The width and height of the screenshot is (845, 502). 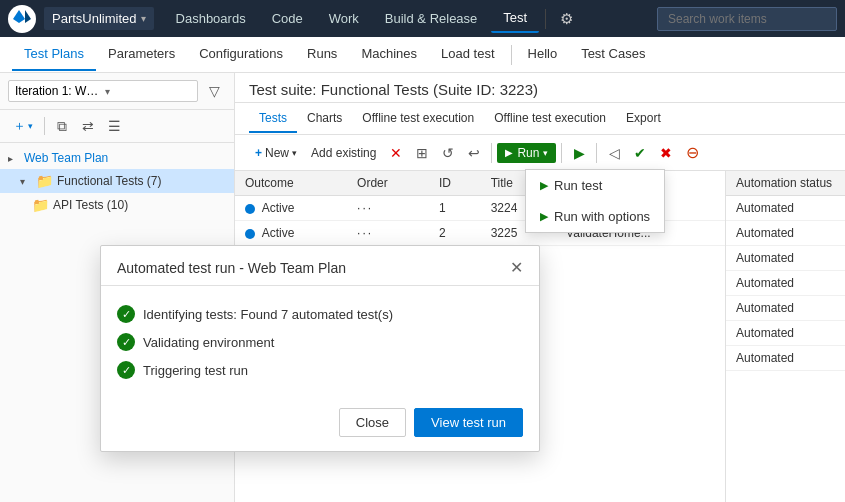 What do you see at coordinates (516, 268) in the screenshot?
I see `modal-close-button: ✕` at bounding box center [516, 268].